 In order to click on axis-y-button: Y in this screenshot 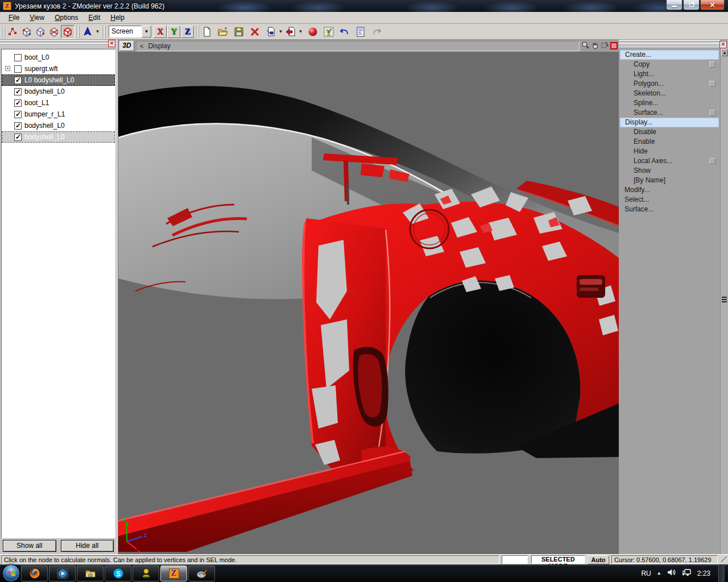, I will do `click(174, 32)`.